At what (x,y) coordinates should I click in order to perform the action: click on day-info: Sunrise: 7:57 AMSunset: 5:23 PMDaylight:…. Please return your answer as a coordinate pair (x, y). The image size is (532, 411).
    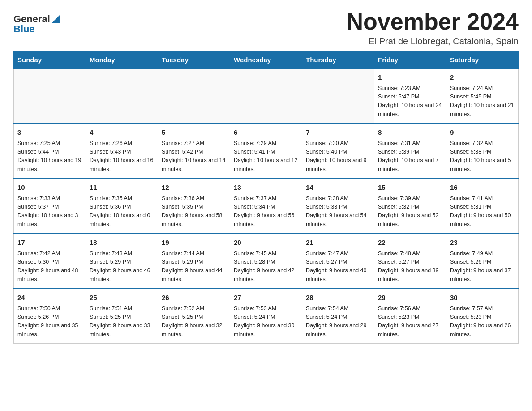
    Looking at the image, I should click on (482, 322).